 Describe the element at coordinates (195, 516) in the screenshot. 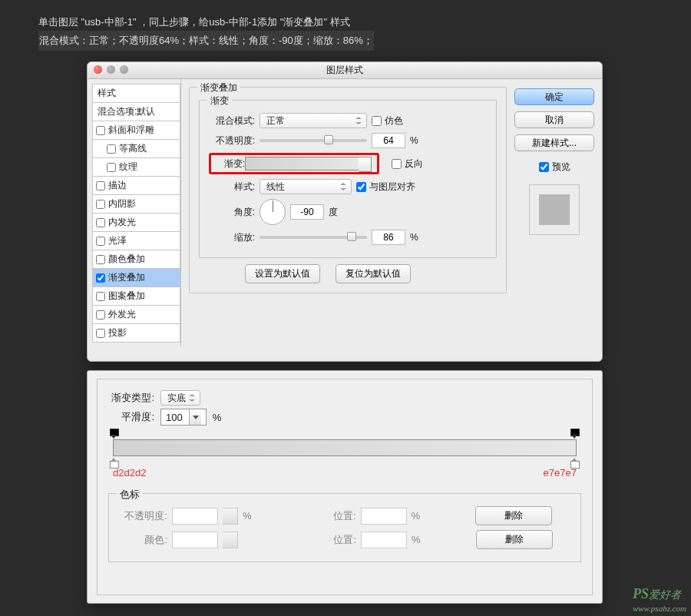

I see `stop-opacity-input` at that location.